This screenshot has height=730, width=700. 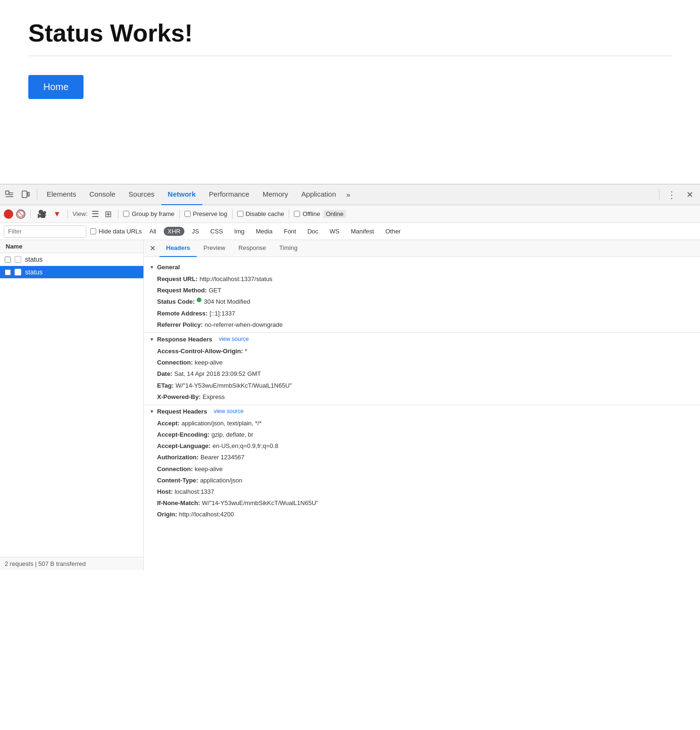 What do you see at coordinates (350, 232) in the screenshot?
I see `filter-bar: Hide data URLs All XHR JS CSS Img Media …` at bounding box center [350, 232].